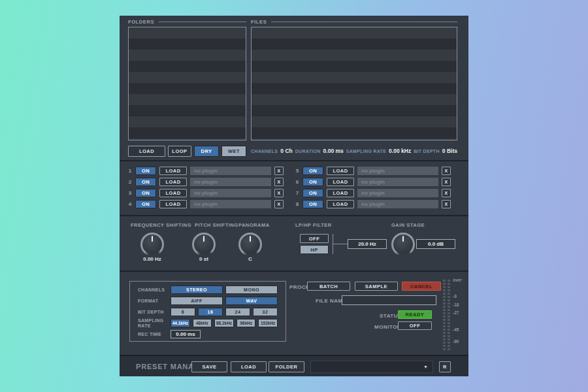 The height and width of the screenshot is (392, 588). I want to click on rec-time-value: 0.00 ms, so click(186, 335).